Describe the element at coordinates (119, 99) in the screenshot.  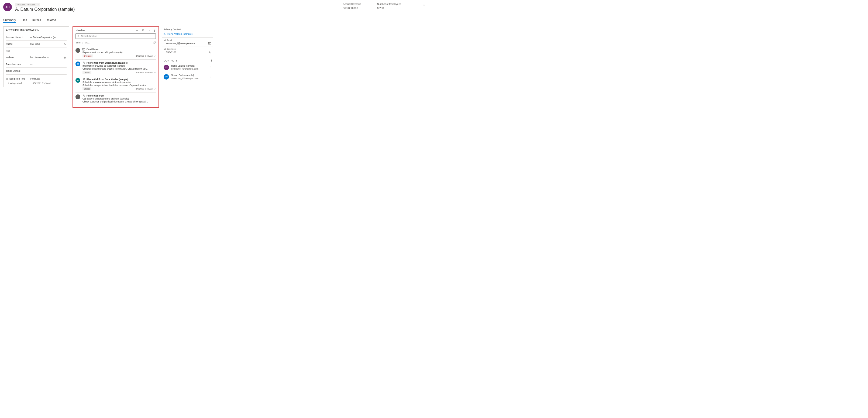
I see `timeline-item-subject: Call back to understand the problem (sam…` at that location.